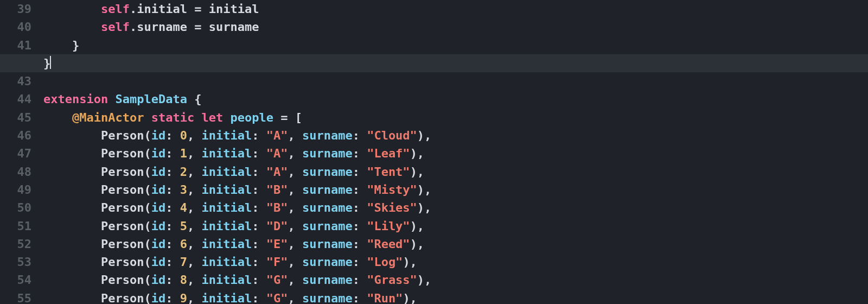 The width and height of the screenshot is (868, 304). What do you see at coordinates (452, 296) in the screenshot?
I see `code-line: Person(id: 9, initial: "G", surname: "Ru…` at bounding box center [452, 296].